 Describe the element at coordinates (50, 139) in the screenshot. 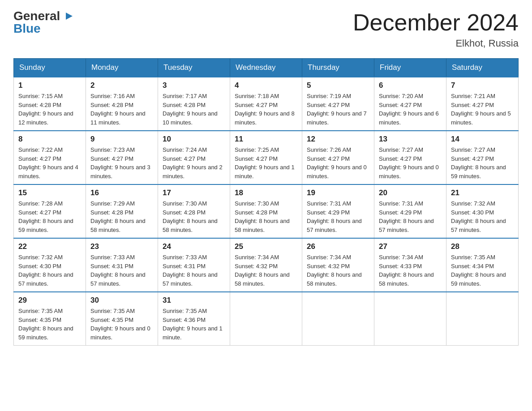

I see `day-number: 8` at that location.